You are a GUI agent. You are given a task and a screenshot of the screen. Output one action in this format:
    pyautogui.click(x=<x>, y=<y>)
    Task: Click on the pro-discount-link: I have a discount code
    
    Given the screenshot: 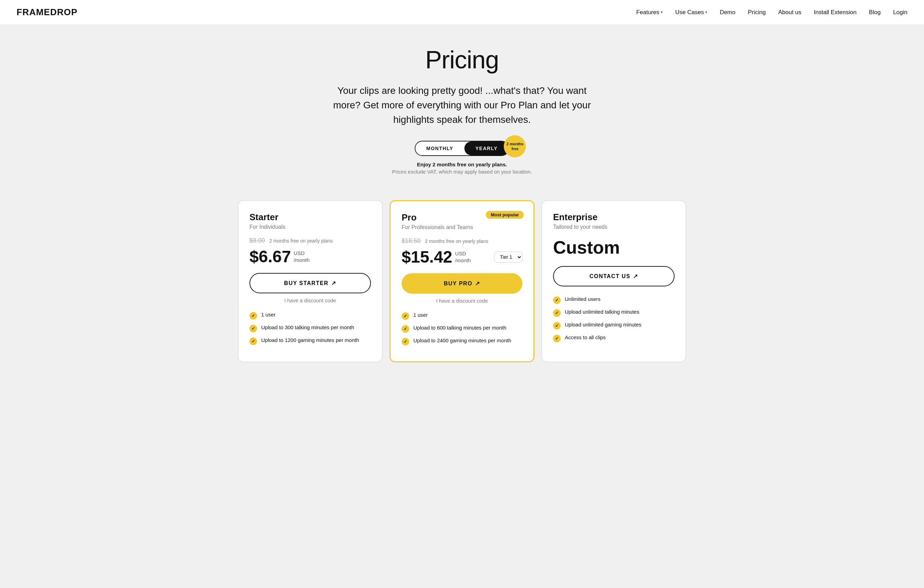 What is the action you would take?
    pyautogui.click(x=462, y=301)
    